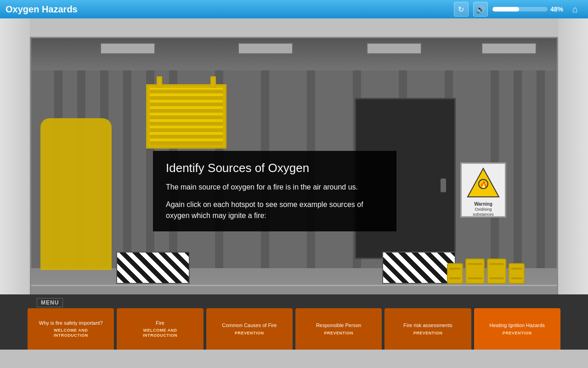 The image size is (588, 368). What do you see at coordinates (249, 325) in the screenshot?
I see `tab-3-title: Common Causes of Fire` at bounding box center [249, 325].